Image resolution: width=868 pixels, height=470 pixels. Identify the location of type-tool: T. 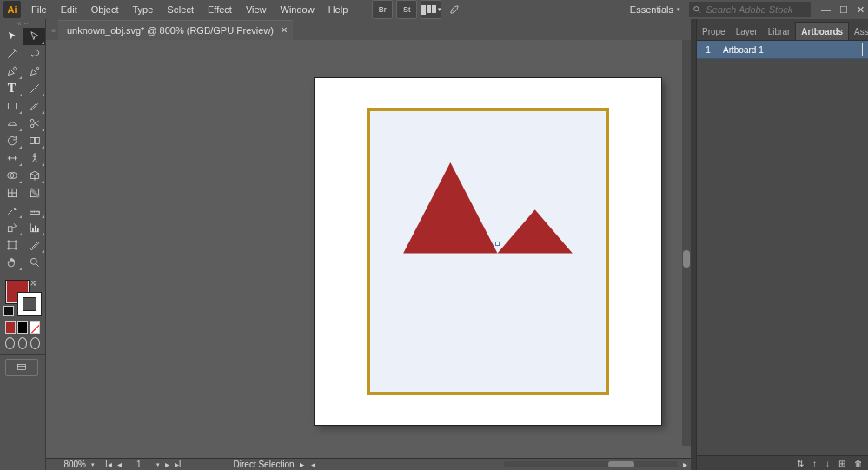
(12, 89).